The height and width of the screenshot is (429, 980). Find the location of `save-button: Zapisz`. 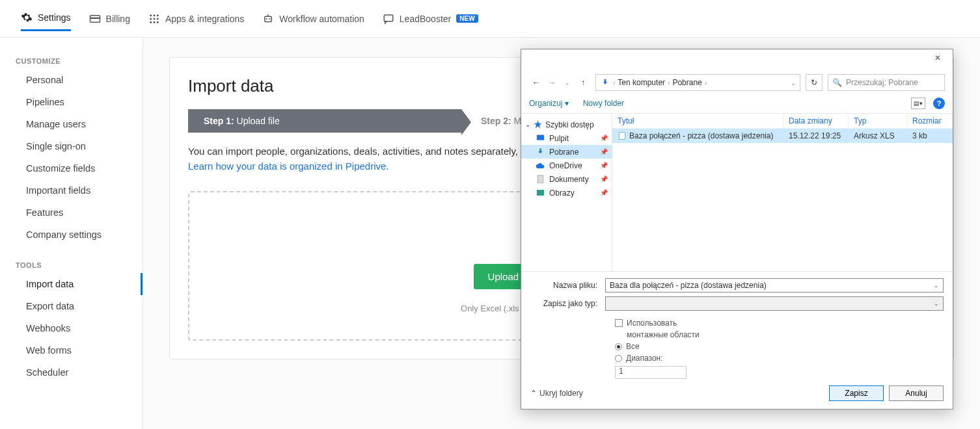

save-button: Zapisz is located at coordinates (856, 393).